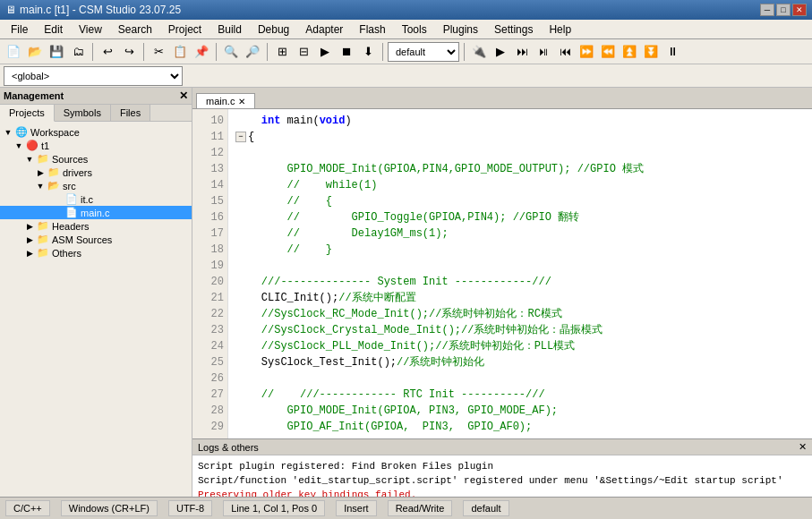  I want to click on others-expand-icon: ▶, so click(30, 253).